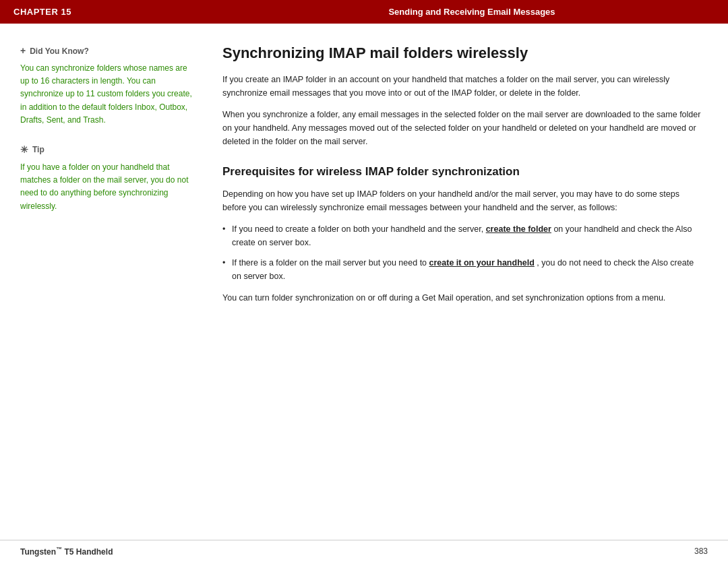  I want to click on chapter-label: CHAPTER 15, so click(121, 12).